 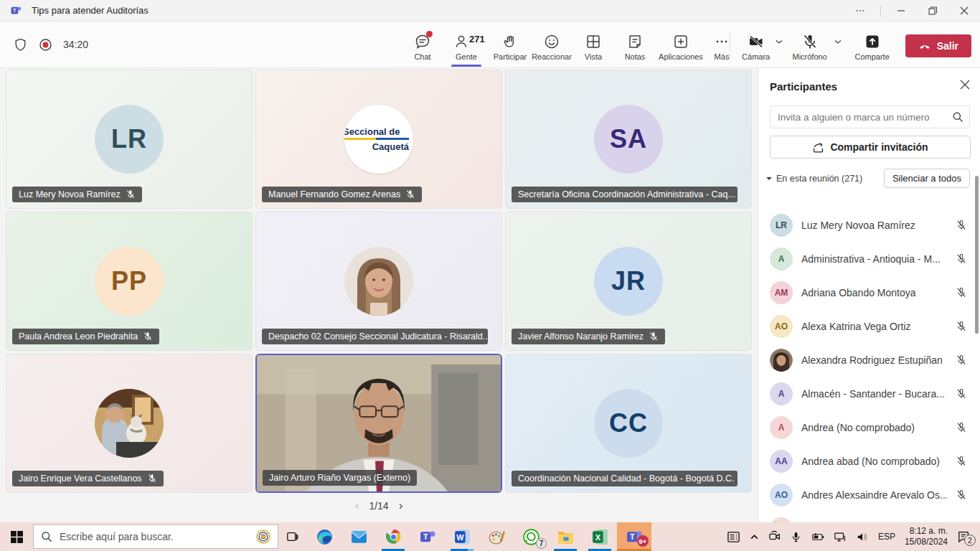 I want to click on section-collapse-icon, so click(x=769, y=179).